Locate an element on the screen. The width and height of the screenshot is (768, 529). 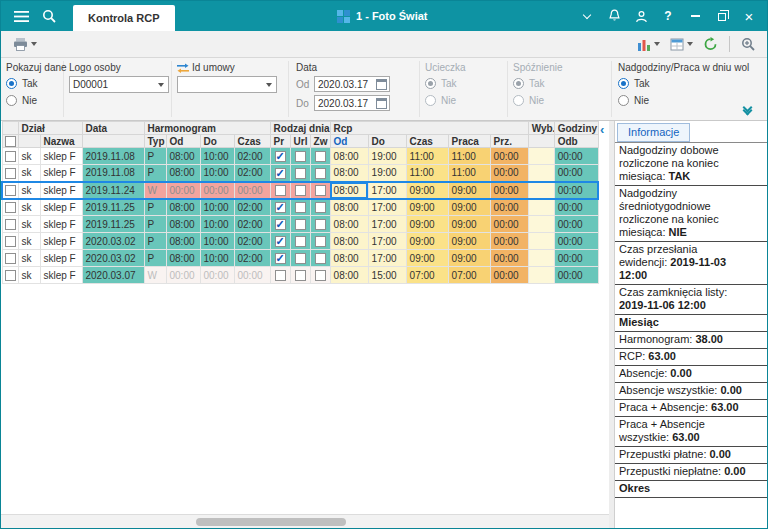
expand-filters-button is located at coordinates (748, 111).